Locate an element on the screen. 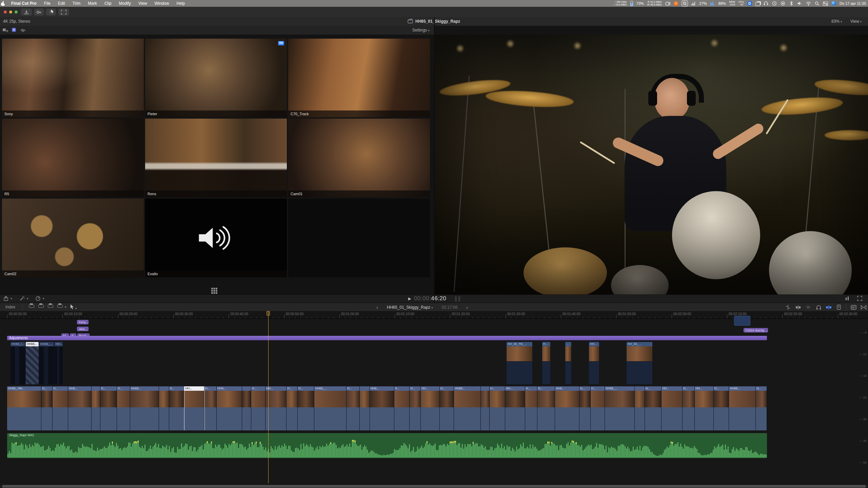 This screenshot has width=868, height=488. menu-item: Final Cut Pro is located at coordinates (24, 3).